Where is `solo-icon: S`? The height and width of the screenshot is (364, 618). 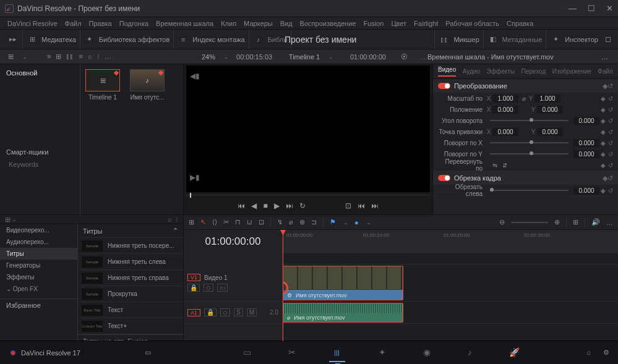 solo-icon: S is located at coordinates (239, 313).